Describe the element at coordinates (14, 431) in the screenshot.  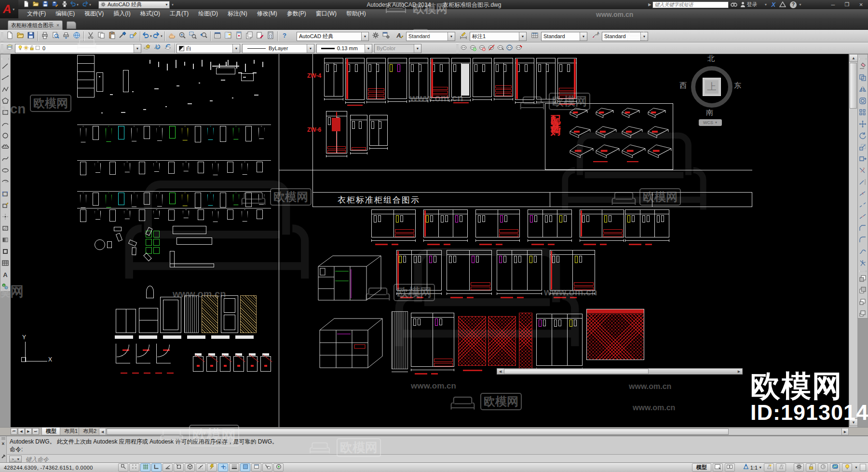
I see `tab-nav-0: ⏮` at that location.